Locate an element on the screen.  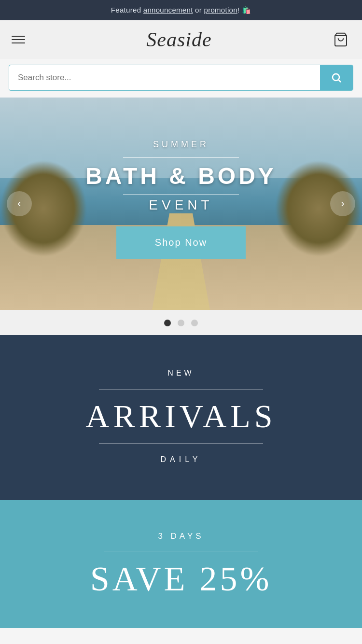
header: Seaside is located at coordinates (181, 40).